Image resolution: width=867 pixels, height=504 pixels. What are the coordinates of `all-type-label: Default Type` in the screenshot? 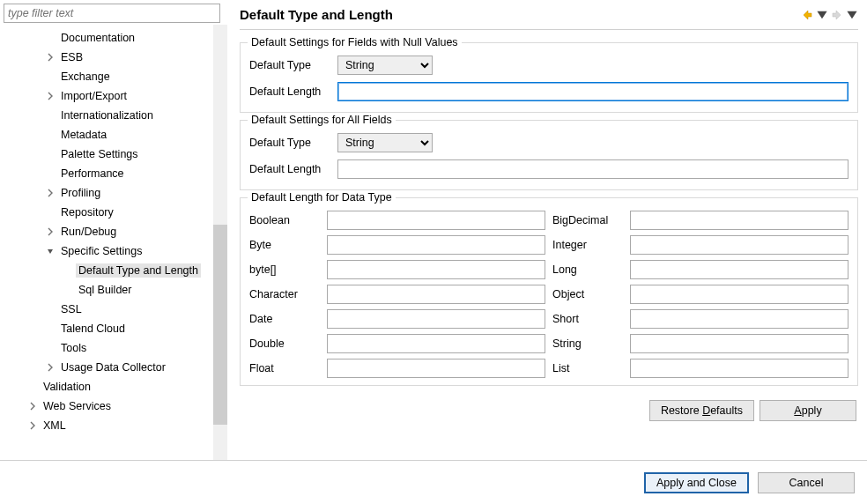 It's located at (293, 143).